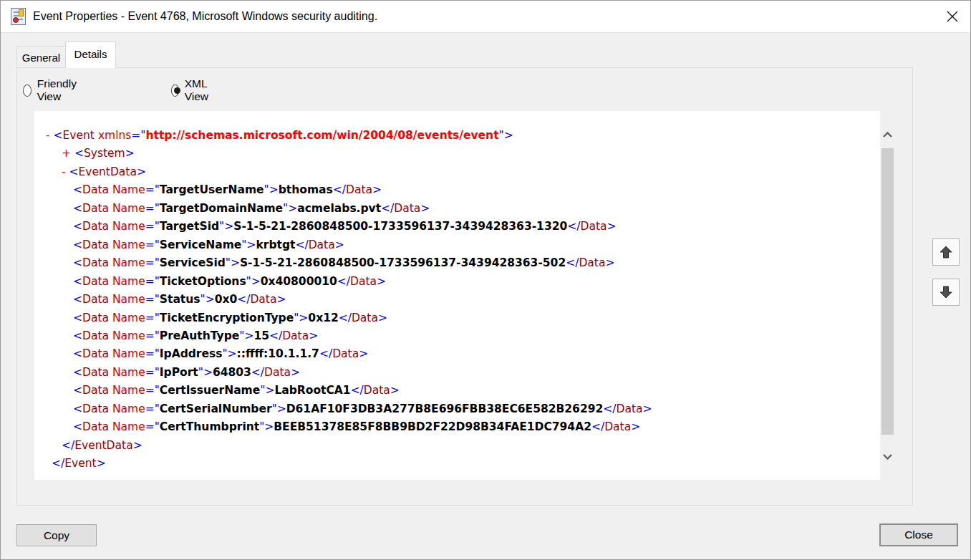 The height and width of the screenshot is (560, 971). Describe the element at coordinates (402, 263) in the screenshot. I see `xml-token: S-1-5-21-2860848500-1733596137-343942836…` at that location.